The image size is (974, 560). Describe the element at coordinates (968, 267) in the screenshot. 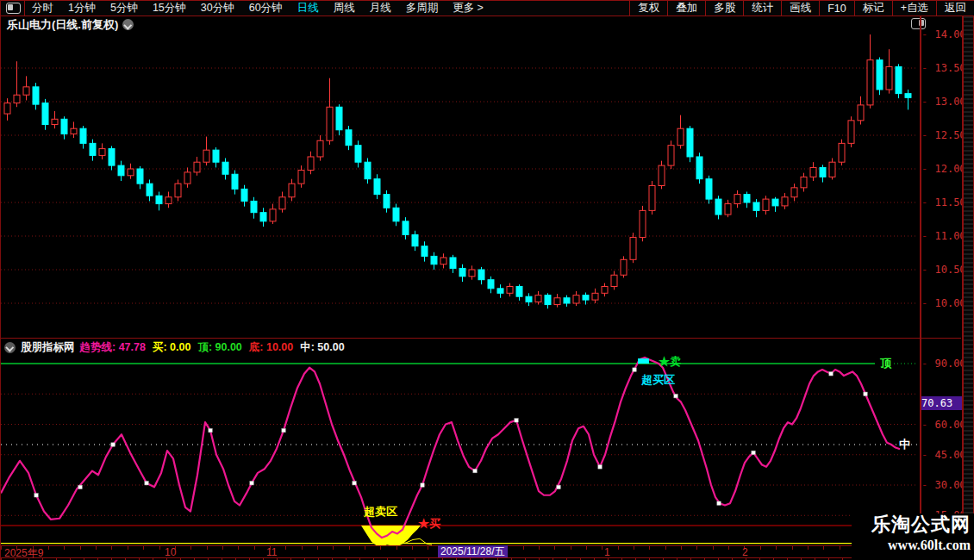

I see `right-vertical-strip` at that location.